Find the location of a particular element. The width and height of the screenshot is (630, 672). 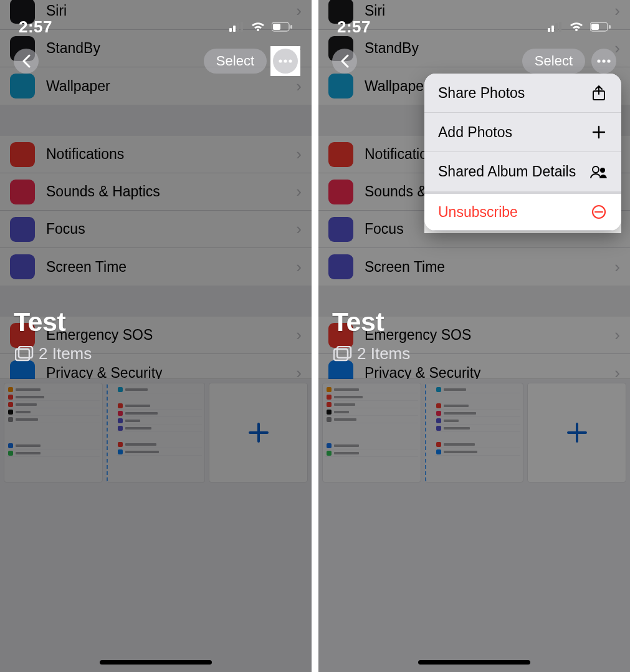

row-label: Focus is located at coordinates (171, 229).